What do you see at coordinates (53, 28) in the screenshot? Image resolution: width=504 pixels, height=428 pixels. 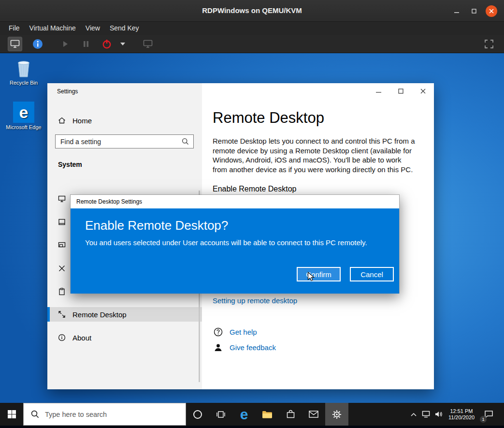 I see `menu-virtual-machine: Virtual Machine` at bounding box center [53, 28].